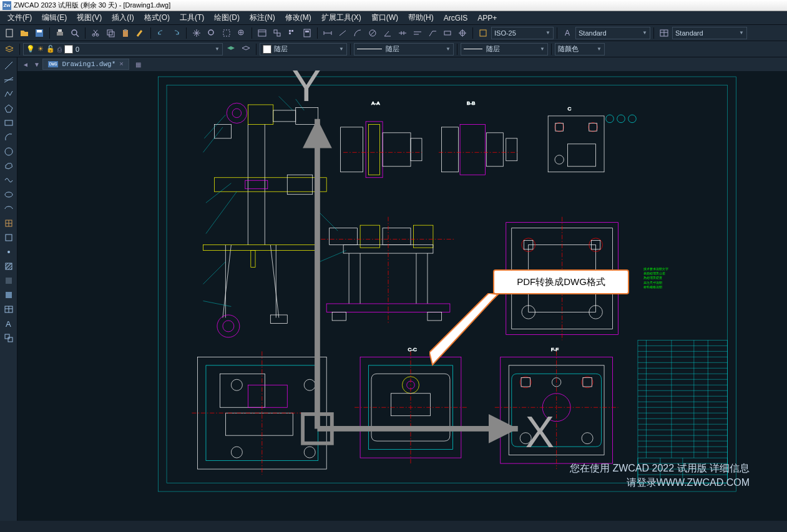 Image resolution: width=787 pixels, height=532 pixels. Describe the element at coordinates (9, 324) in the screenshot. I see `text-tool: A` at that location.